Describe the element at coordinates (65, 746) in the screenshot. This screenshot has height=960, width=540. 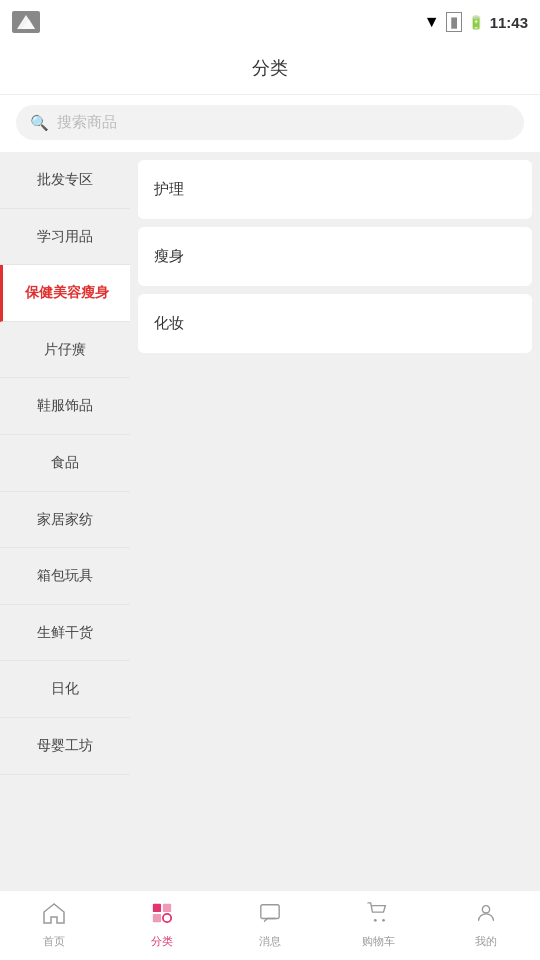
I see `sidebar-item-maternal: 母婴工坊` at that location.